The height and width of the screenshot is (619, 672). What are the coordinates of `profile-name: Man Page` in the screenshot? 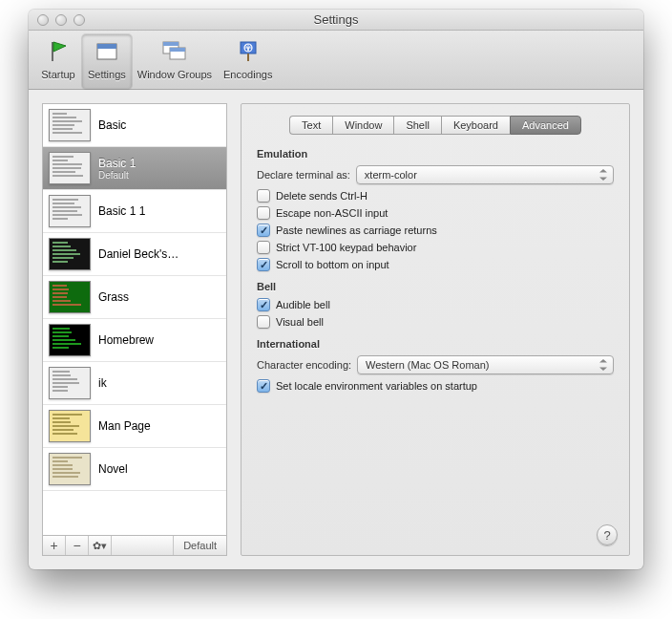 It's located at (124, 426).